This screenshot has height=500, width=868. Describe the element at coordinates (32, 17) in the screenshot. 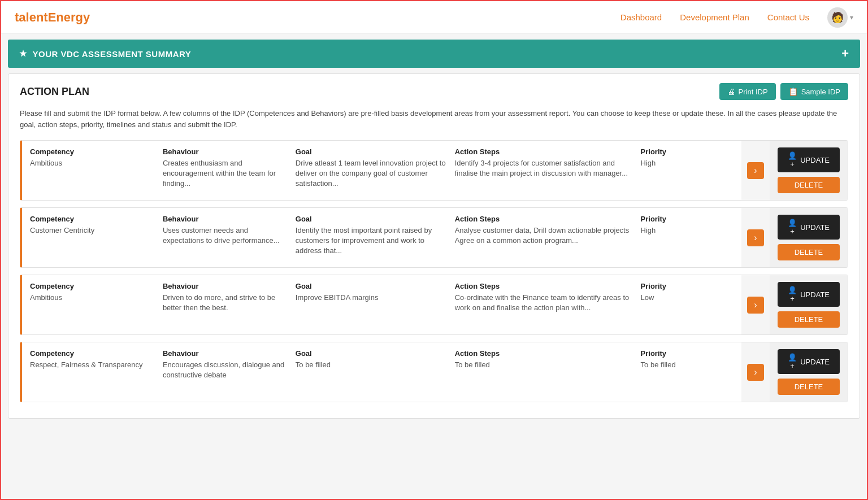

I see `logo-static: talent` at that location.